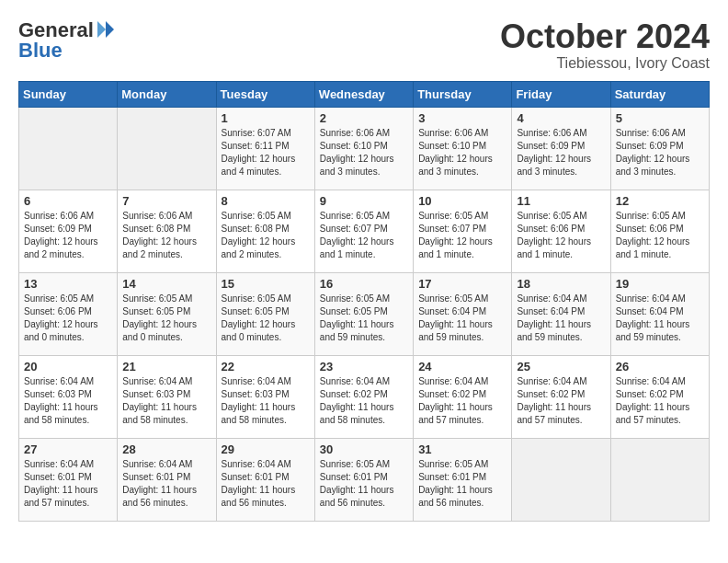 Image resolution: width=728 pixels, height=563 pixels. I want to click on day-info: Sunrise: 6:05 AMSunset: 6:04 PMDaylight:…, so click(462, 318).